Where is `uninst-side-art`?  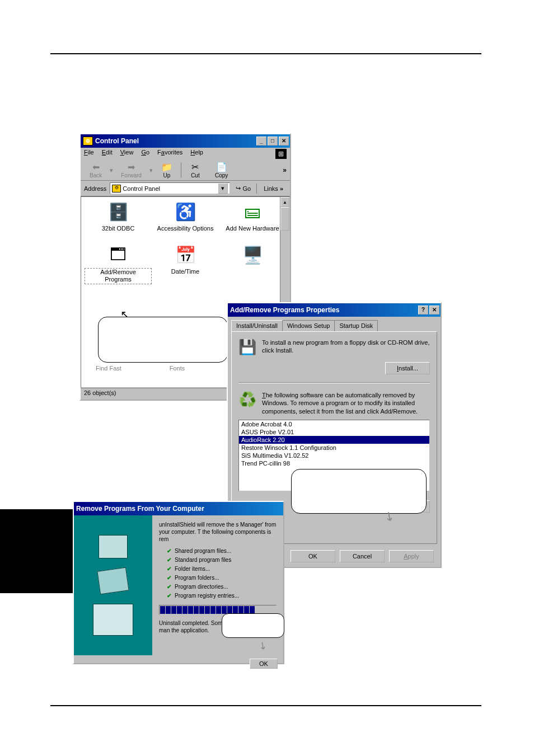
uninst-side-art is located at coordinates (113, 585).